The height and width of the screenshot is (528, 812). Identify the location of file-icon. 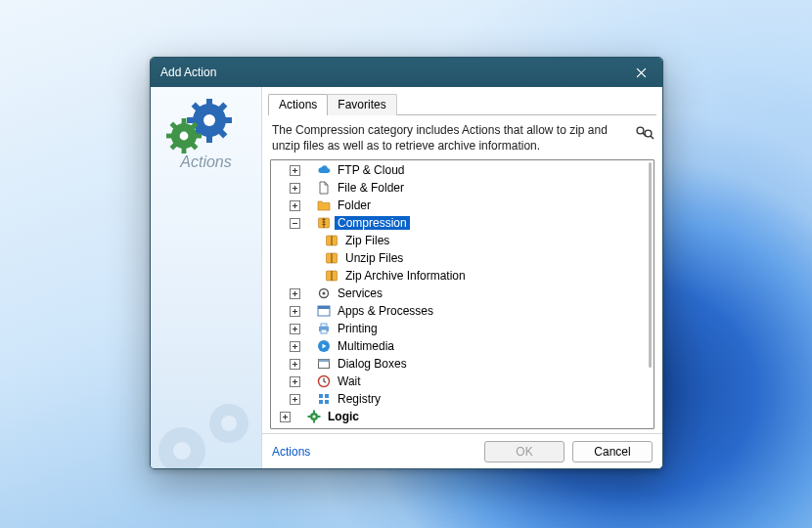
(324, 188).